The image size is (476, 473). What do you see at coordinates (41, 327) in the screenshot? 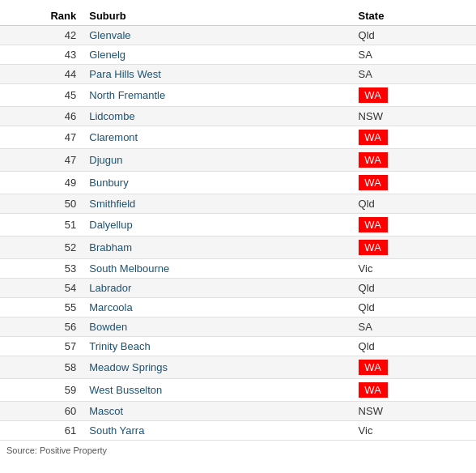
I see `rank-cell: 56` at bounding box center [41, 327].